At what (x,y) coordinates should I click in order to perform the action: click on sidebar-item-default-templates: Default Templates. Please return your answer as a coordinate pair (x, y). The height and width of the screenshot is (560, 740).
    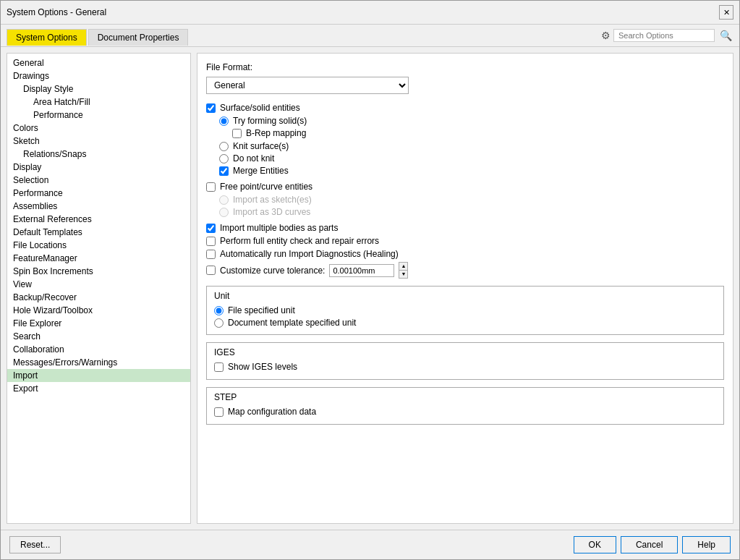
    Looking at the image, I should click on (98, 232).